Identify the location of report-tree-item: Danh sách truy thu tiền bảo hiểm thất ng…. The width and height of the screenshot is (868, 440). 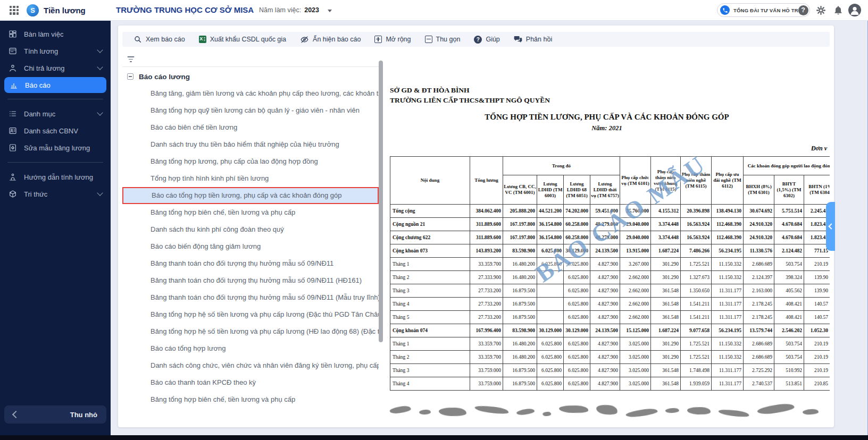
(251, 145).